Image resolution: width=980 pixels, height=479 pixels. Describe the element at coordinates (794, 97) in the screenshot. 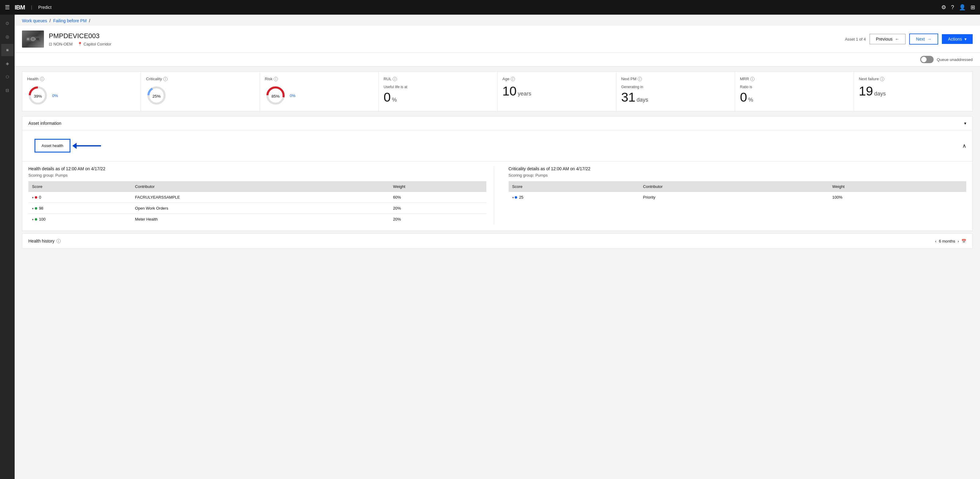

I see `mrr-value: 0 %` at that location.